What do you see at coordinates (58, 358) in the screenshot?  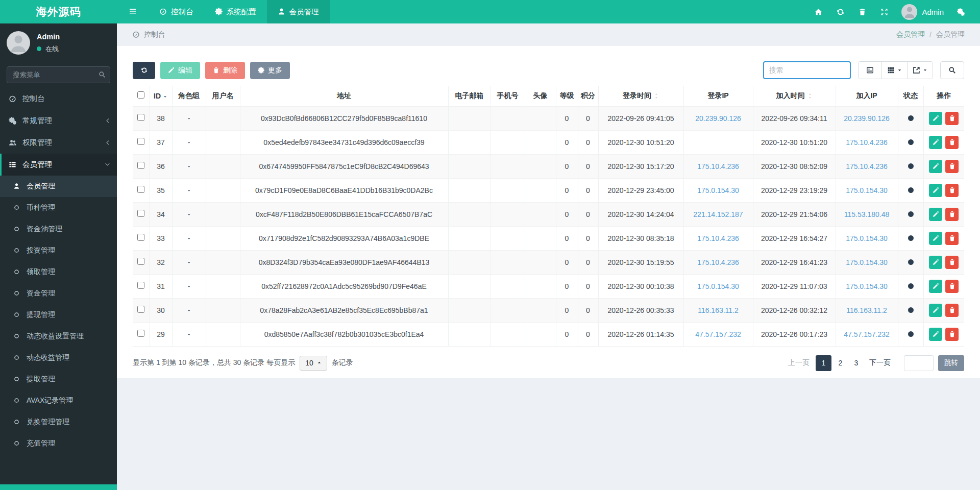 I see `sidebar-subitem-动态收益管理: 动态收益管理` at bounding box center [58, 358].